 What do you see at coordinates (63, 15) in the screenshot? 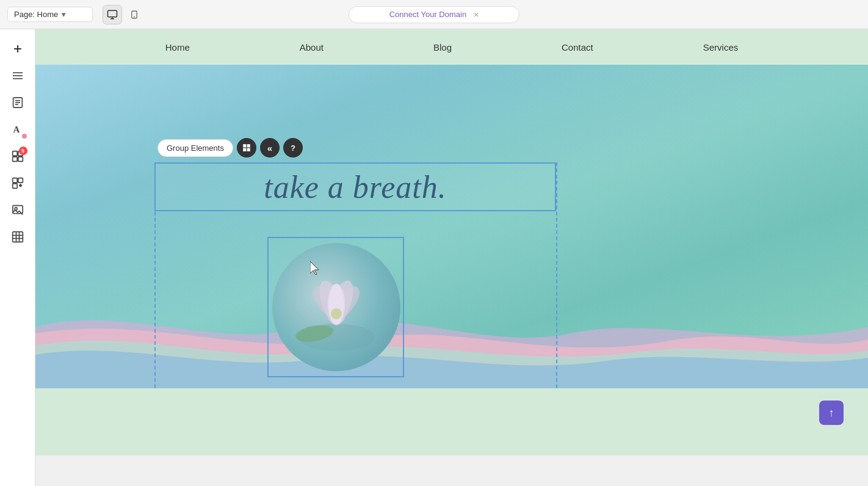
I see `chevron-down-icon: ▾` at bounding box center [63, 15].